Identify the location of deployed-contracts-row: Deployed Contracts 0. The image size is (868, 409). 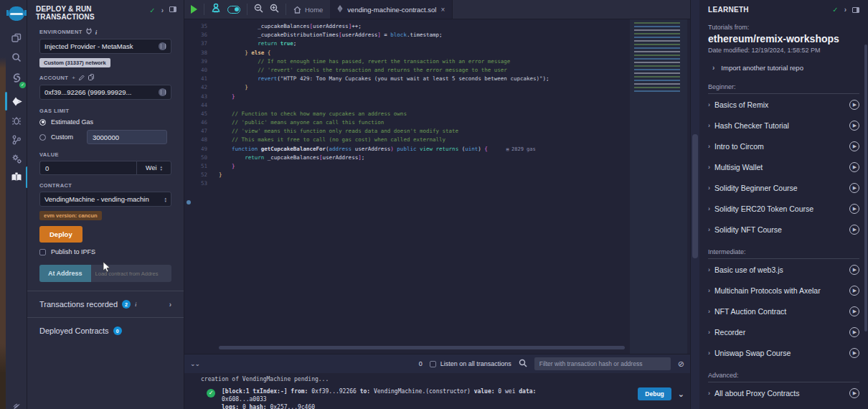
(105, 330).